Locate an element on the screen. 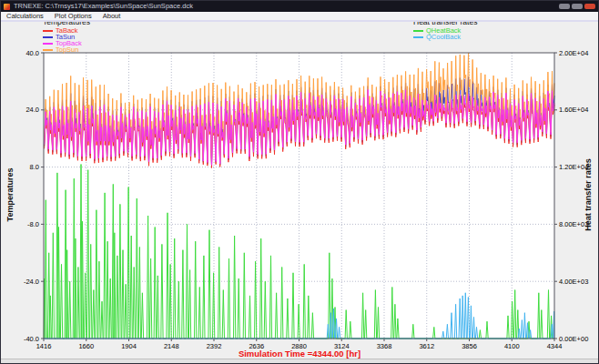 Image resolution: width=599 pixels, height=364 pixels. y-right-tick-label: 4.00E+03 is located at coordinates (574, 282).